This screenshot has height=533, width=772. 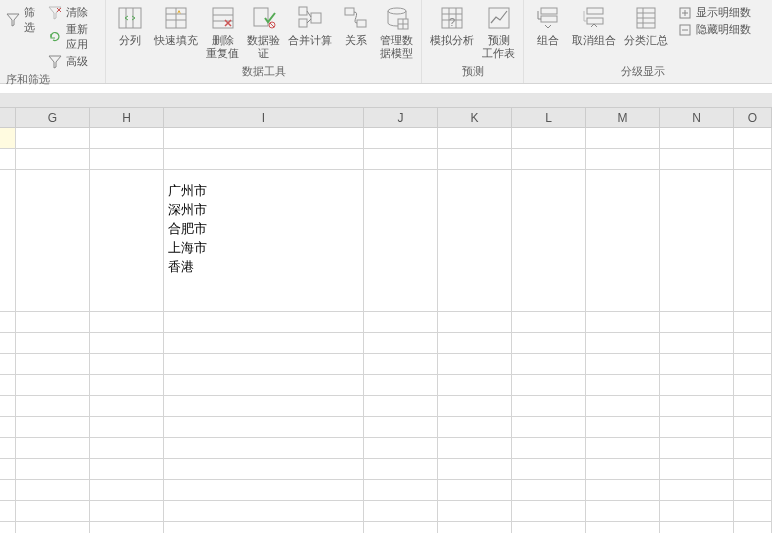 What do you see at coordinates (127, 512) in the screenshot?
I see `cell-H13` at bounding box center [127, 512].